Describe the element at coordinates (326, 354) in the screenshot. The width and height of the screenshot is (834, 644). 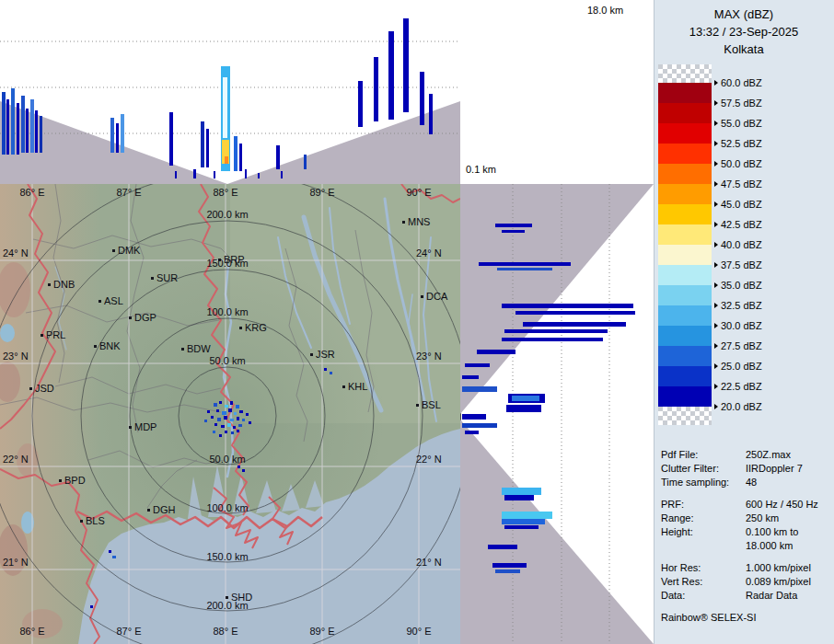
I see `city-label: JSR` at that location.